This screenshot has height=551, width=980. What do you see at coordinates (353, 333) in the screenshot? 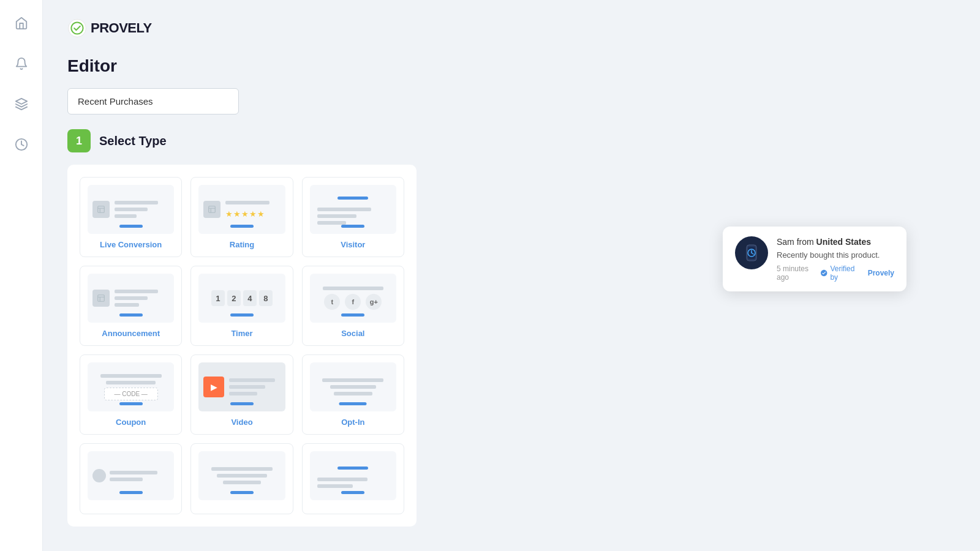
I see `social-label: Social` at bounding box center [353, 333].